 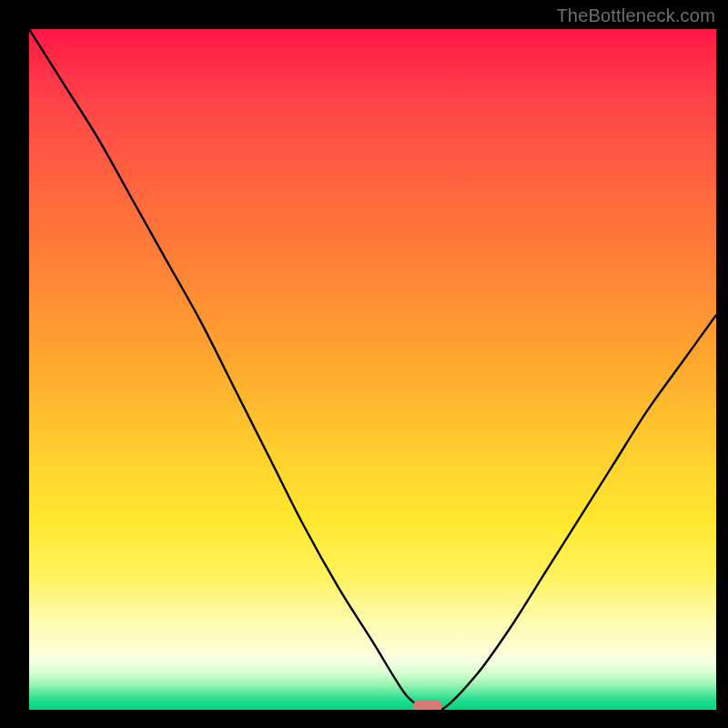 What do you see at coordinates (428, 704) in the screenshot?
I see `optimal-marker` at bounding box center [428, 704].